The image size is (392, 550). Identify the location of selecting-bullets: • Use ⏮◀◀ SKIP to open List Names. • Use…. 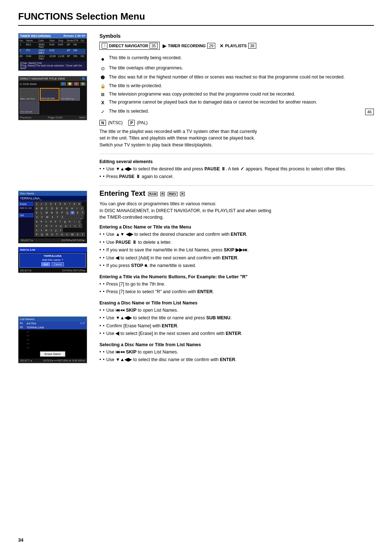
(237, 356).